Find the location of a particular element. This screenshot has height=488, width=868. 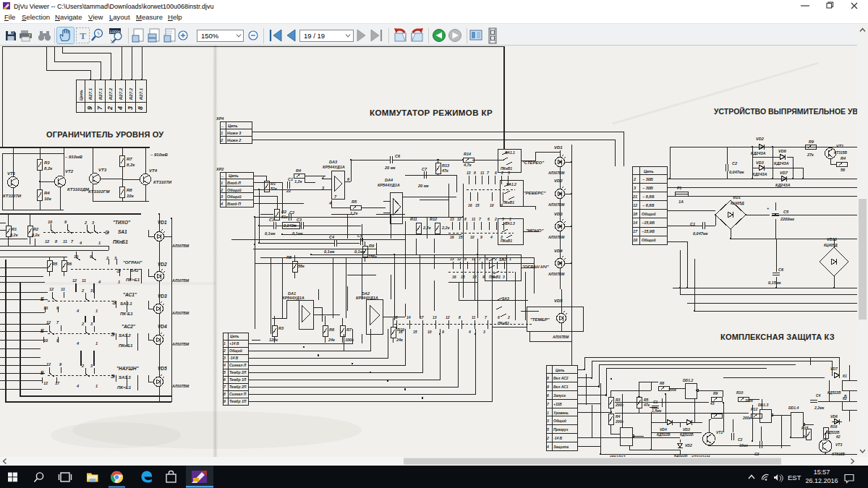

svg-text: 17 is located at coordinates (422, 317).